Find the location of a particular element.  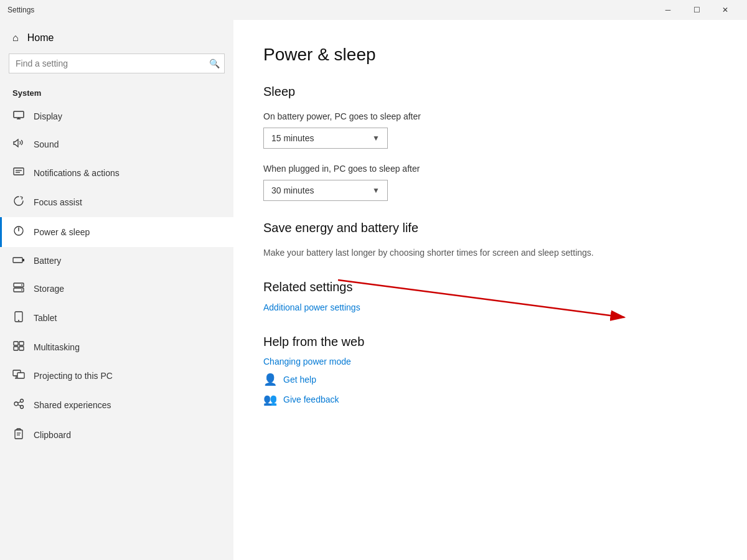

battery-sleep-label: On battery power, PC goes to sleep after is located at coordinates (491, 116).